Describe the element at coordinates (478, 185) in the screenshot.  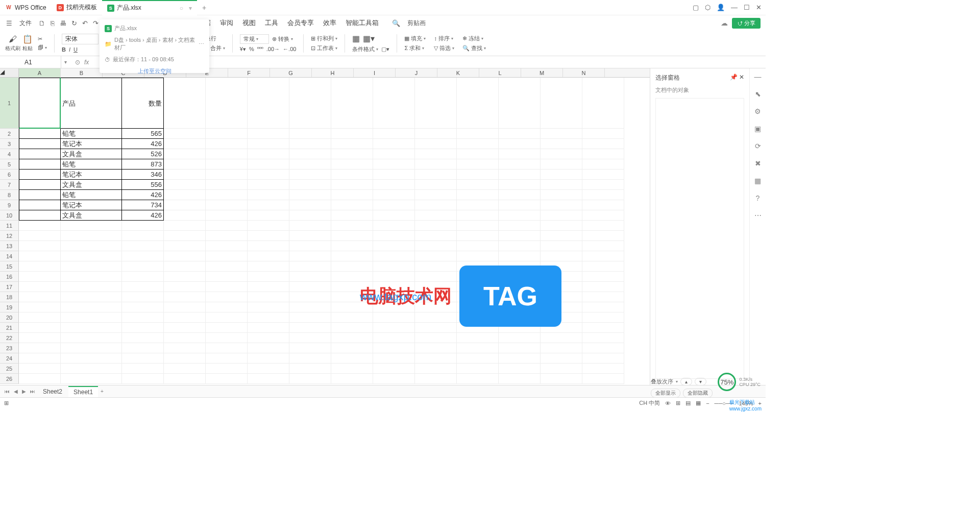
I see `cell-K7` at that location.